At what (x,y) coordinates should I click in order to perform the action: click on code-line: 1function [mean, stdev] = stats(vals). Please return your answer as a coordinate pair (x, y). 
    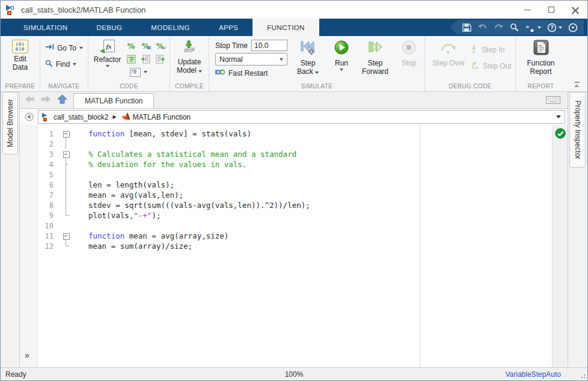
    Looking at the image, I should click on (295, 133).